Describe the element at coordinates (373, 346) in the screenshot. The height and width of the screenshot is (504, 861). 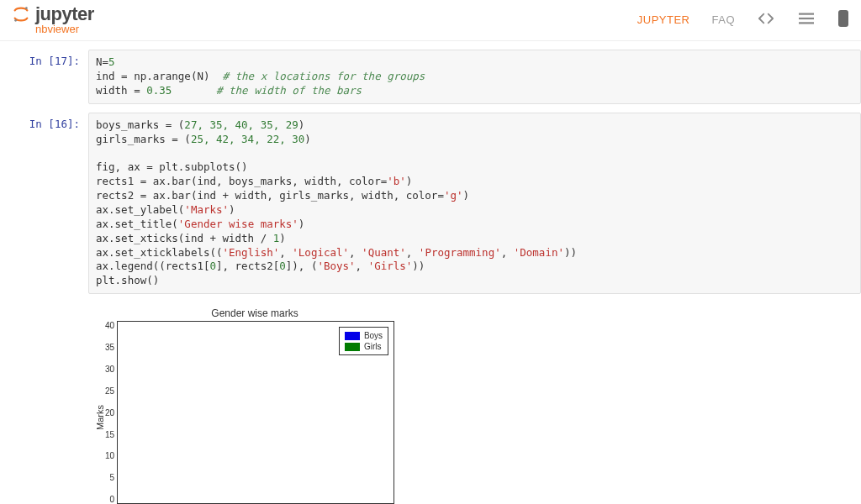
I see `legend-label: Girls` at that location.